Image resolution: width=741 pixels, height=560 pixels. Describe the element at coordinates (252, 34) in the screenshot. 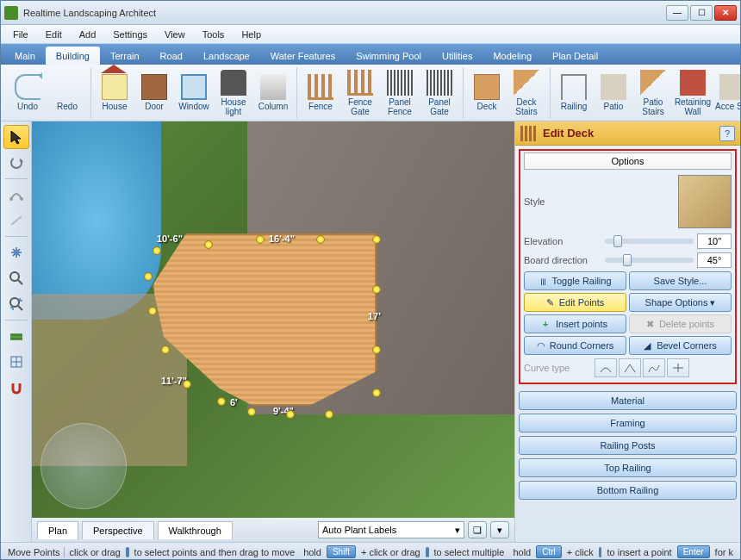

I see `menu-help: Help` at that location.